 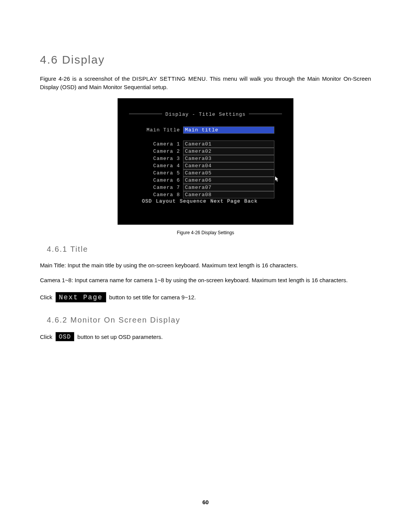 I want to click on input-camera-1: Camera01, so click(x=229, y=144).